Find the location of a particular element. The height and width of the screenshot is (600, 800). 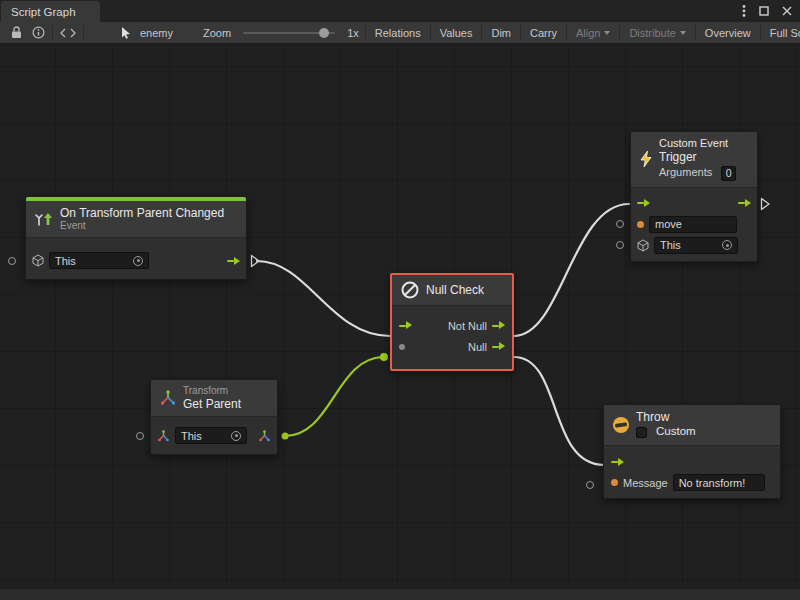

lock-icon is located at coordinates (16, 33).